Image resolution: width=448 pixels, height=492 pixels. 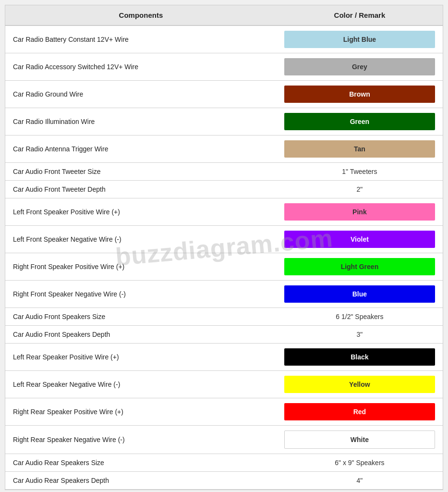 What do you see at coordinates (360, 294) in the screenshot?
I see `color-badge: Blue` at bounding box center [360, 294].